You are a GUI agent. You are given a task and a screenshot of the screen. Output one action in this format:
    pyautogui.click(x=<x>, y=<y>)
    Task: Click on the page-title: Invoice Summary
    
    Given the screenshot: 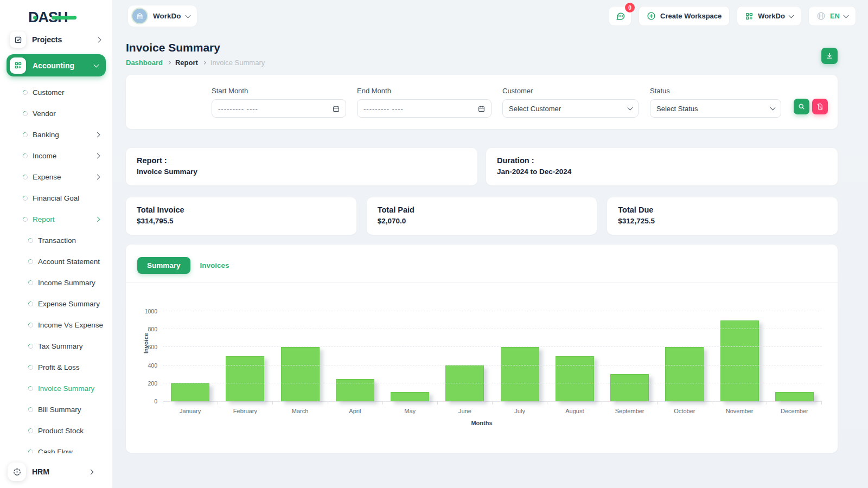 What is the action you would take?
    pyautogui.click(x=195, y=48)
    